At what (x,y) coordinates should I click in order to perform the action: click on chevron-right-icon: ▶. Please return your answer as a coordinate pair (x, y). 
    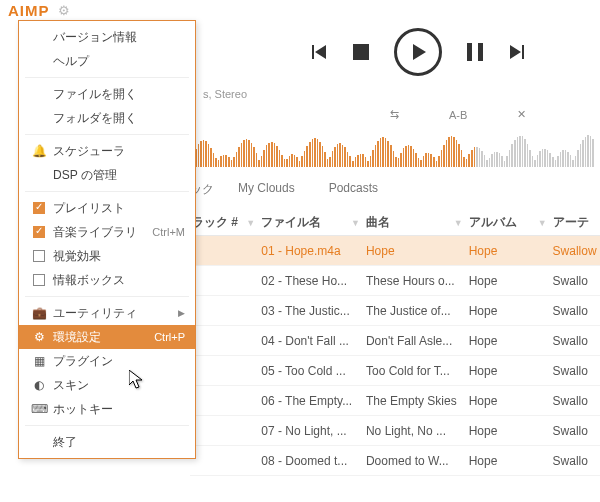
    Looking at the image, I should click on (182, 313).